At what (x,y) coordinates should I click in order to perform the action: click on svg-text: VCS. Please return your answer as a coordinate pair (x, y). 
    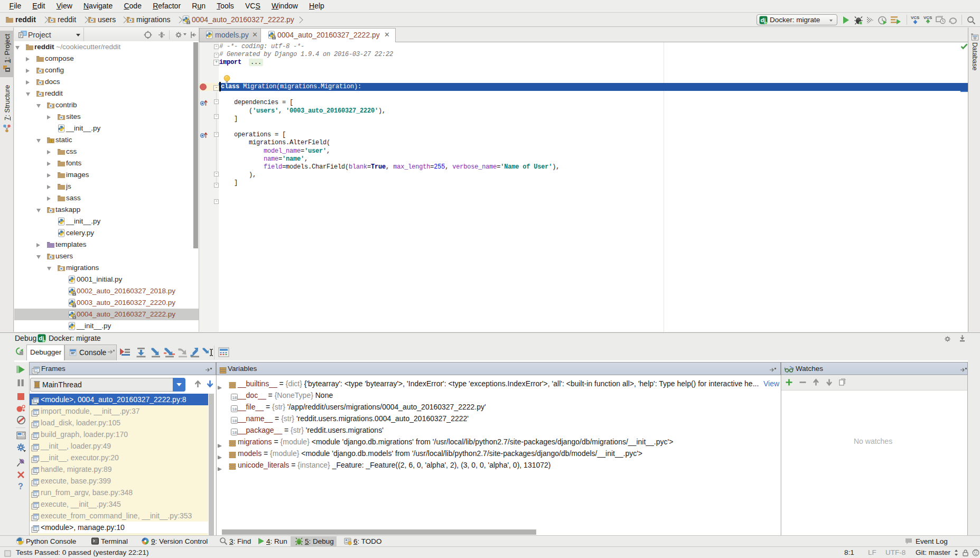
    Looking at the image, I should click on (915, 18).